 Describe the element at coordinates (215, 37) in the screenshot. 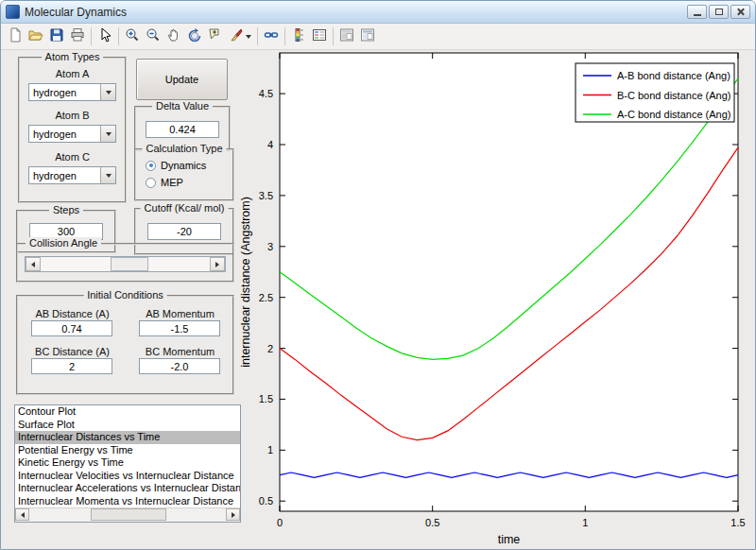

I see `data-cursor-button` at that location.